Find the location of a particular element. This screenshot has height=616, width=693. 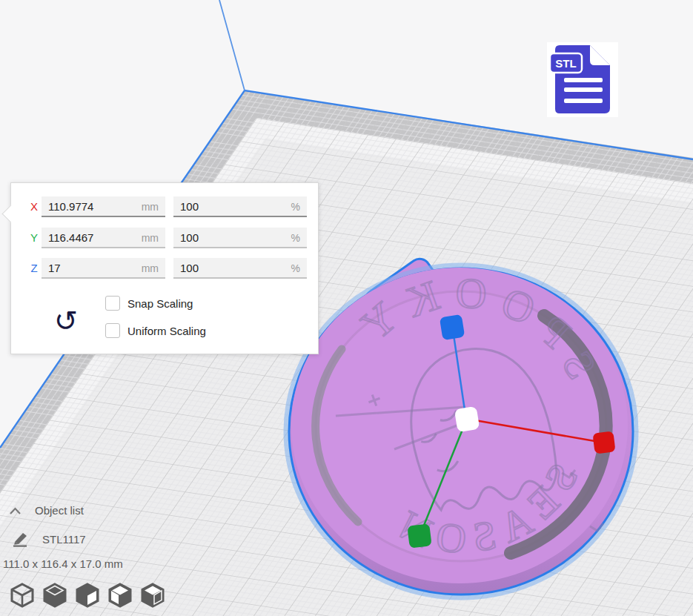

reset-icon: ↺ is located at coordinates (66, 321).